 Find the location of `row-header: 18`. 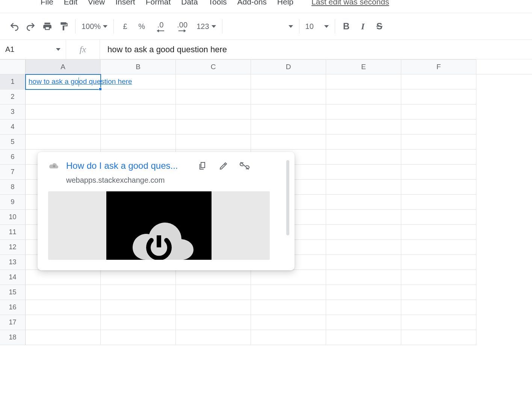

row-header: 18 is located at coordinates (13, 338).